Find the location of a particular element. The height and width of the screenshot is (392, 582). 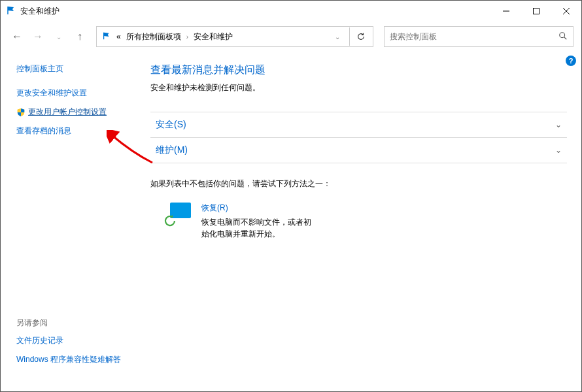

breadcrumb-item: 所有控制面板项 is located at coordinates (154, 37).